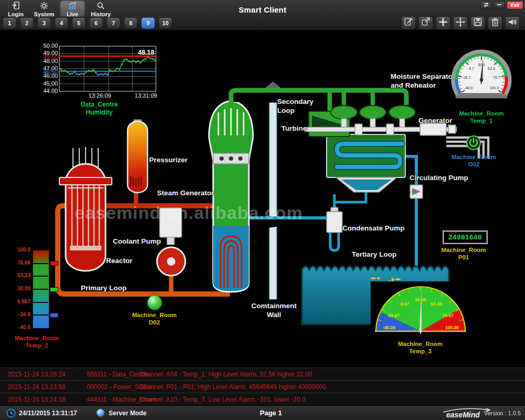  Describe the element at coordinates (37, 374) in the screenshot. I see `alarm-time: 2015-11-24 13:28:24` at that location.